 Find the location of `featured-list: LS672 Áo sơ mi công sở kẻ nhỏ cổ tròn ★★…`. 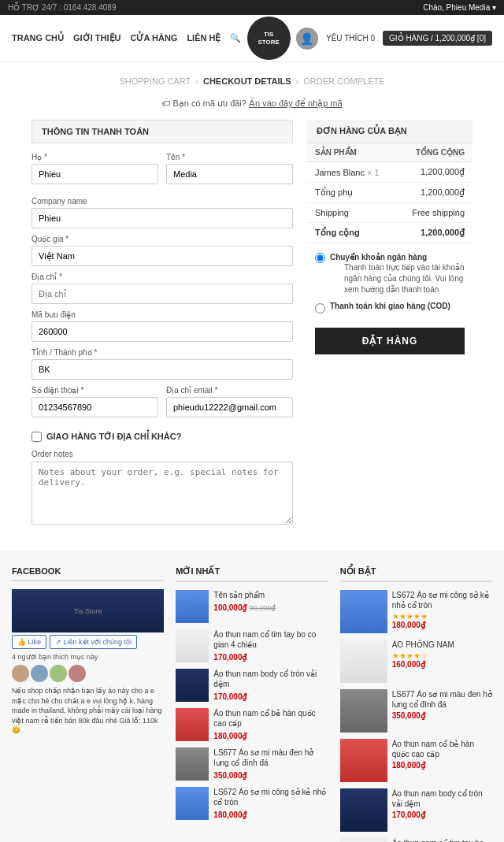

featured-list: LS672 Áo sơ mi công sở kẻ nhỏ cổ tròn ★★… is located at coordinates (416, 716).